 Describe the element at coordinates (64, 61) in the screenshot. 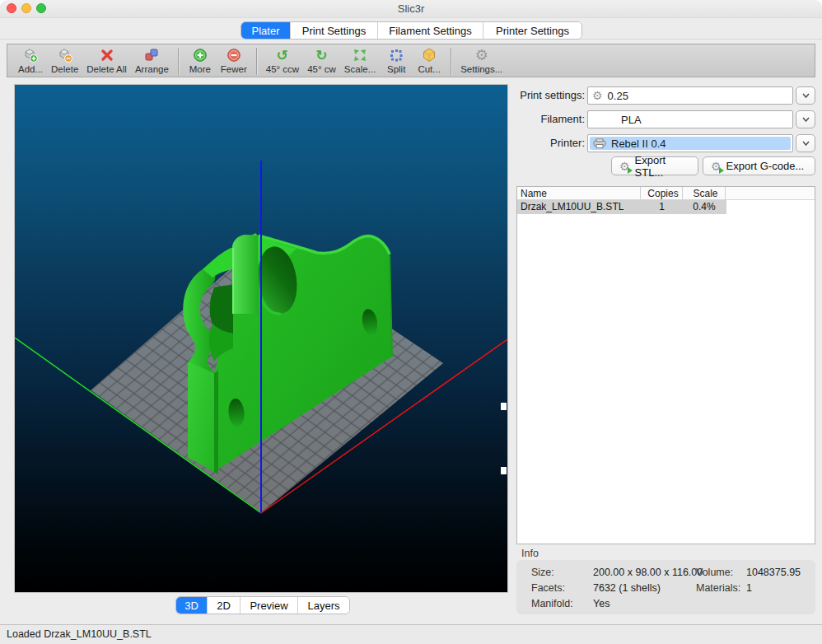

I see `delete-button: Delete` at that location.